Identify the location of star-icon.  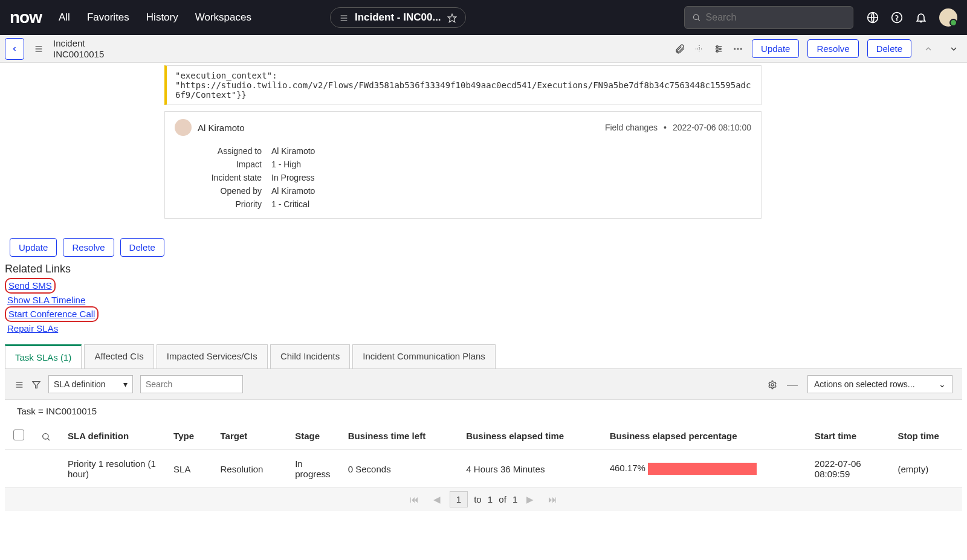
(452, 17).